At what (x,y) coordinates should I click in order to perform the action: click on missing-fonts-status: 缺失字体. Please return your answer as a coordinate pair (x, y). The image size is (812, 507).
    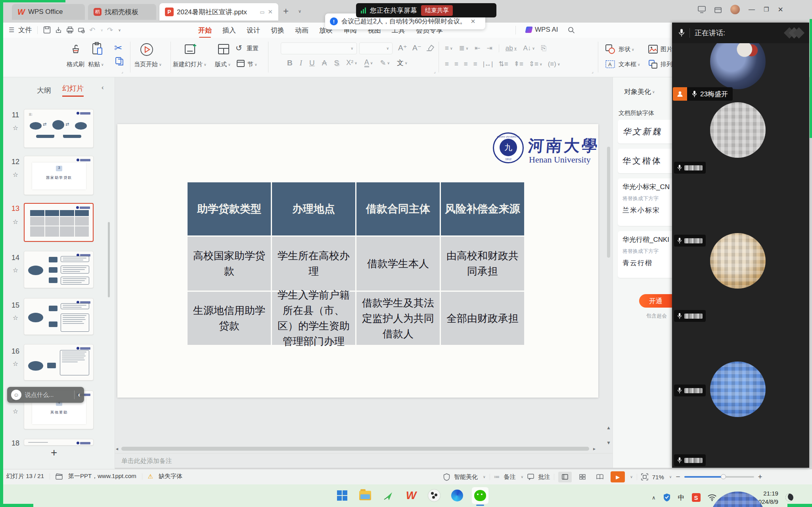
    Looking at the image, I should click on (170, 476).